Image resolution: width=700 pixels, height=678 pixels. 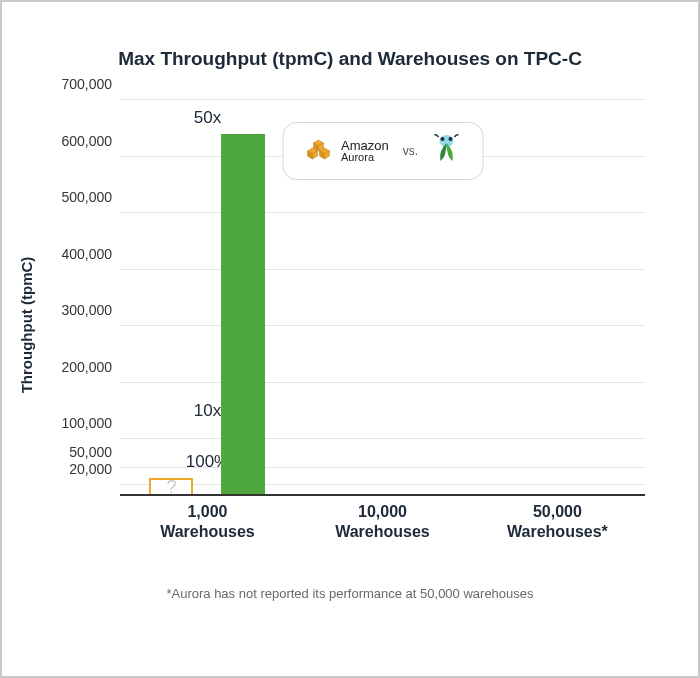 I want to click on cockroach-logo, so click(x=446, y=151).